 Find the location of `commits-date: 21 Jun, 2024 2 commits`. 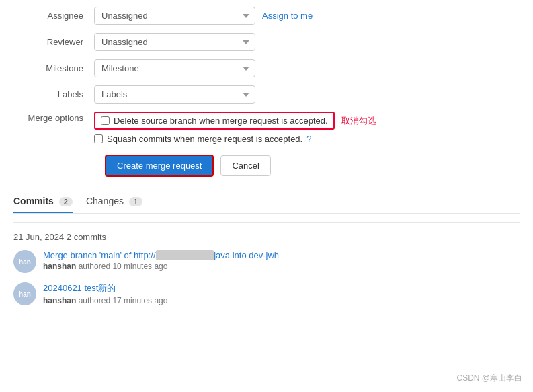

commits-date: 21 Jun, 2024 2 commits is located at coordinates (266, 237).